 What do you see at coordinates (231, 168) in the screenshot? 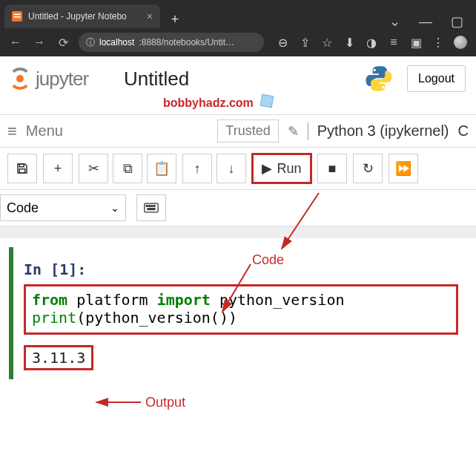
I see `move-down-button: ↓` at bounding box center [231, 168].